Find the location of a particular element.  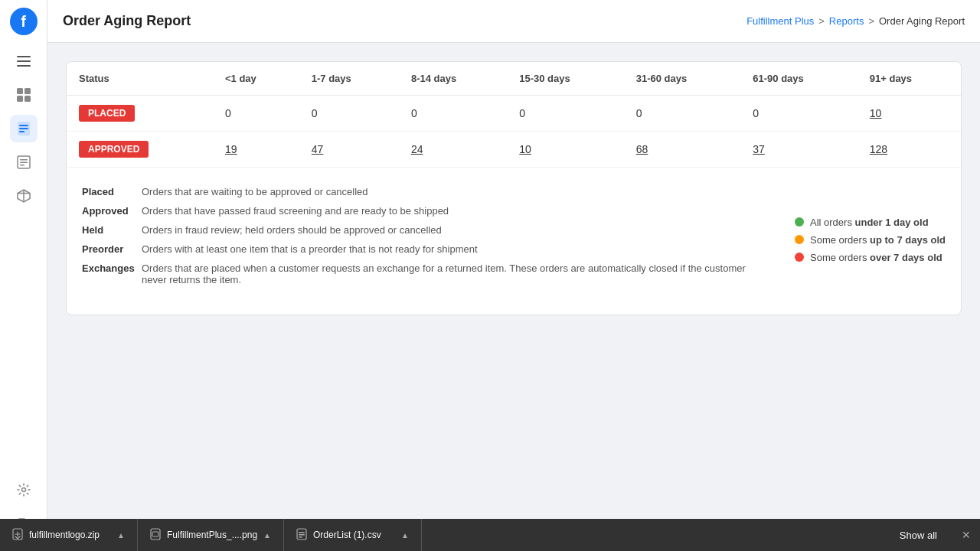

status-cell: PLACED is located at coordinates (139, 113).